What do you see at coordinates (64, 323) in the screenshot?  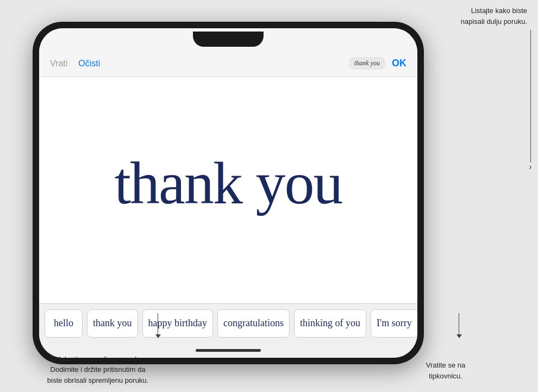 I see `phrase-hello-text: hello` at bounding box center [64, 323].